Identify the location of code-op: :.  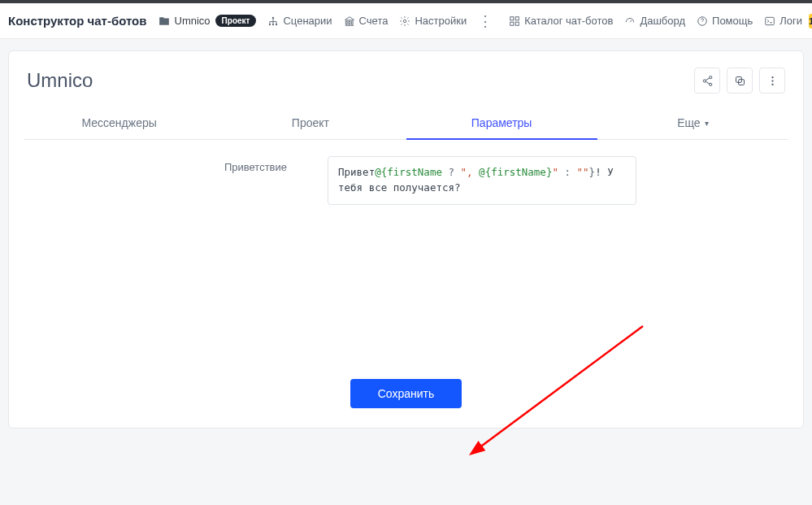
(571, 172).